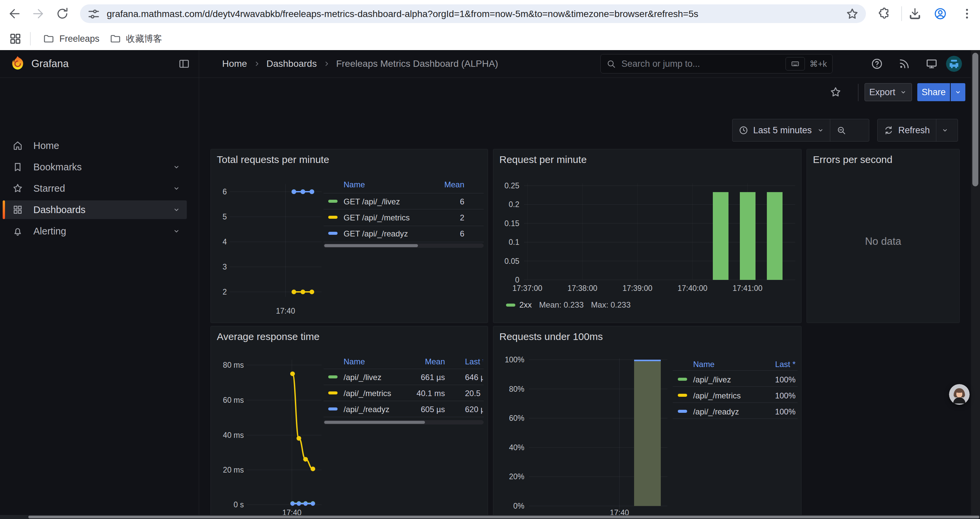  What do you see at coordinates (701, 64) in the screenshot?
I see `search-input` at bounding box center [701, 64].